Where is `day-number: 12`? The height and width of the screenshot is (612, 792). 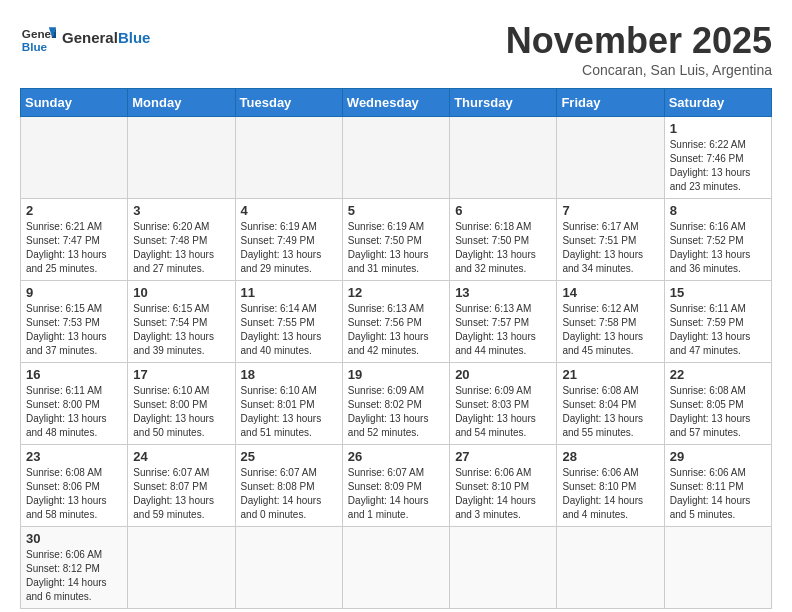 day-number: 12 is located at coordinates (396, 292).